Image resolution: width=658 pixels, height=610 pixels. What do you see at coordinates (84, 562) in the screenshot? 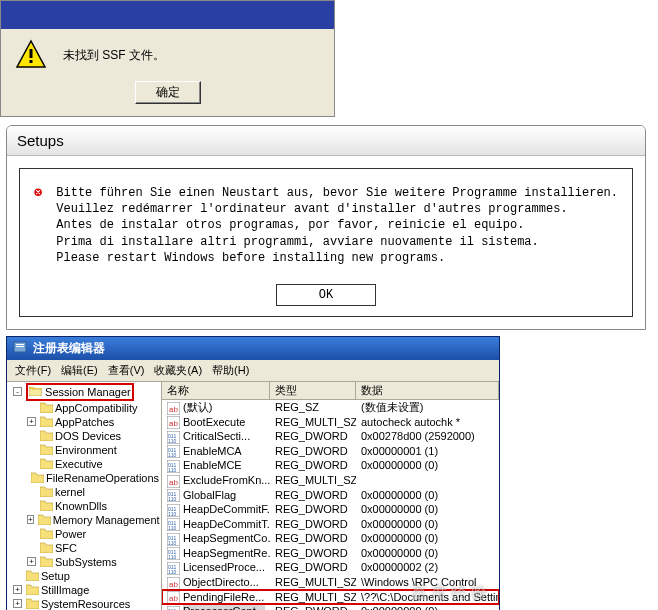
I see `tree-item: +SubSystems` at bounding box center [84, 562].